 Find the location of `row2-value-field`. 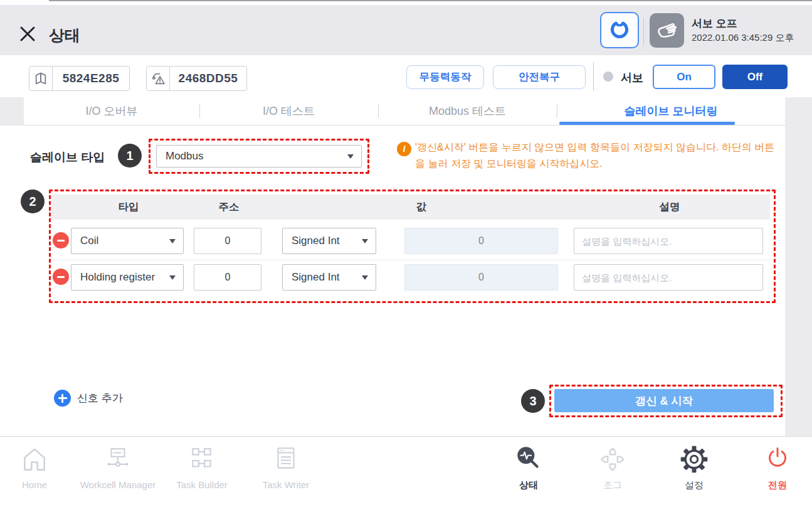

row2-value-field is located at coordinates (482, 277).